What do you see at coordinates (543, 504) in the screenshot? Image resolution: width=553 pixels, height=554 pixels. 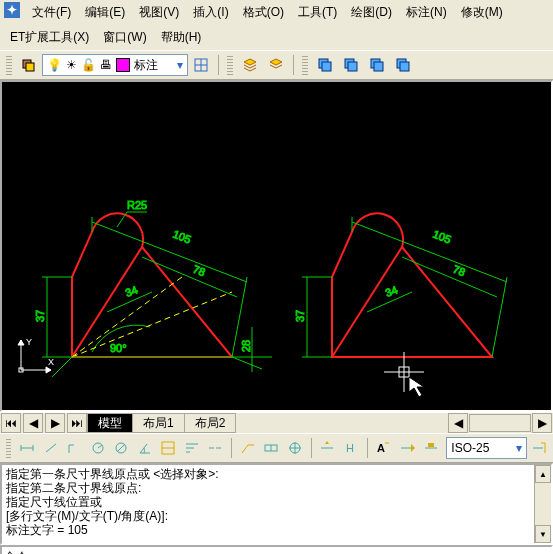 I see `scroll-thumb` at bounding box center [543, 504].